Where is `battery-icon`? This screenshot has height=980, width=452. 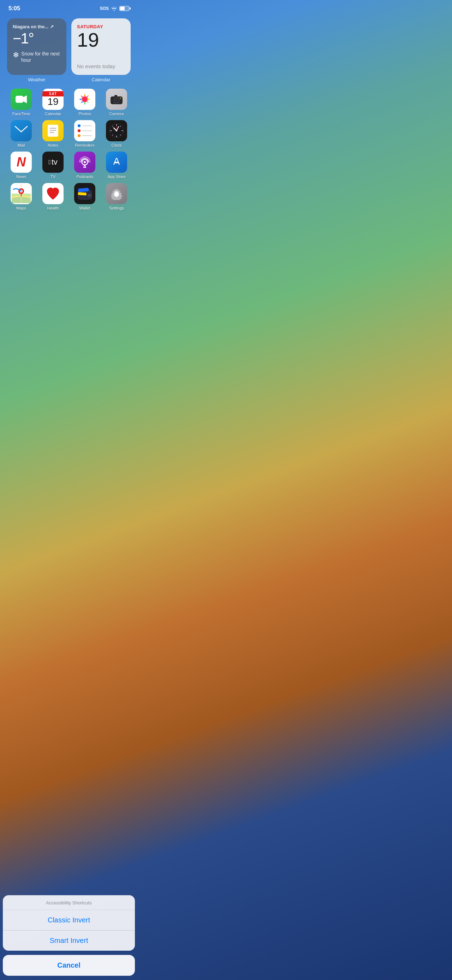 battery-icon is located at coordinates (124, 8).